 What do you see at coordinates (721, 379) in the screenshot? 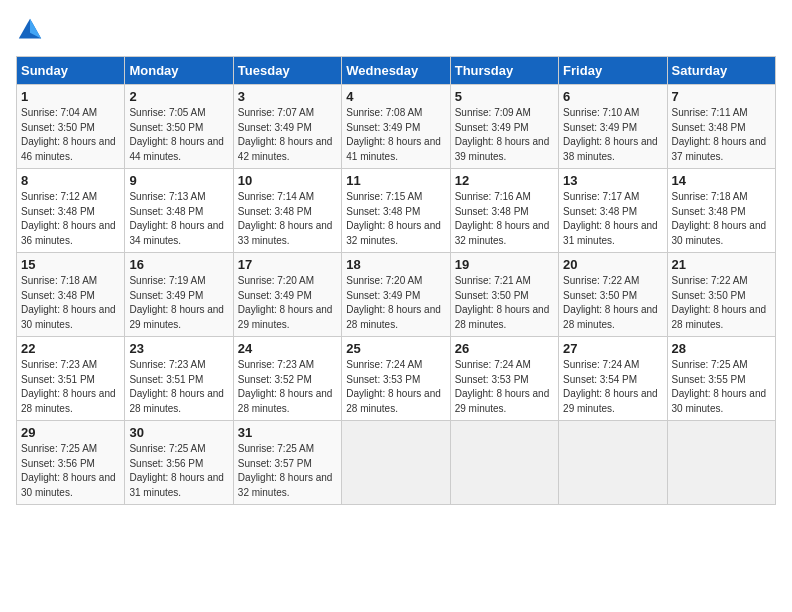
I see `calendar-cell: 28 Sunrise: 7:25 AM Sunset: 3:55 PM Dayl…` at bounding box center [721, 379].